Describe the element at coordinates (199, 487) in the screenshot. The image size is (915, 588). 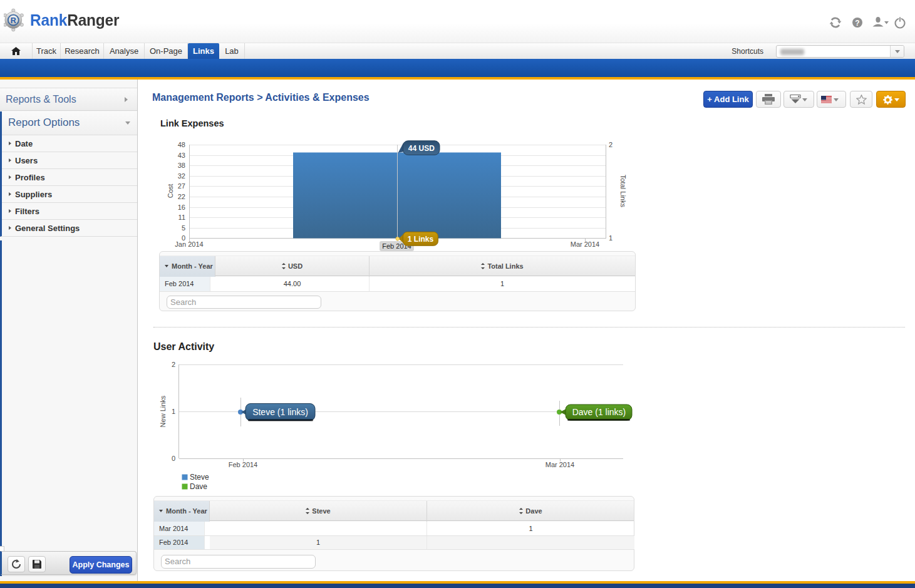
I see `svg-text: Dave` at that location.